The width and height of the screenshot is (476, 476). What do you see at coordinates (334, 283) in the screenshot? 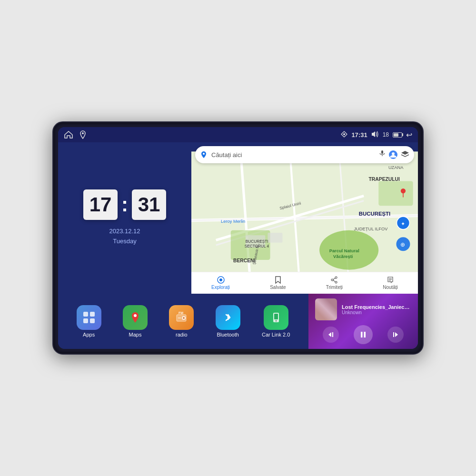
I see `map-nav-share: Trimiteți` at bounding box center [334, 283].